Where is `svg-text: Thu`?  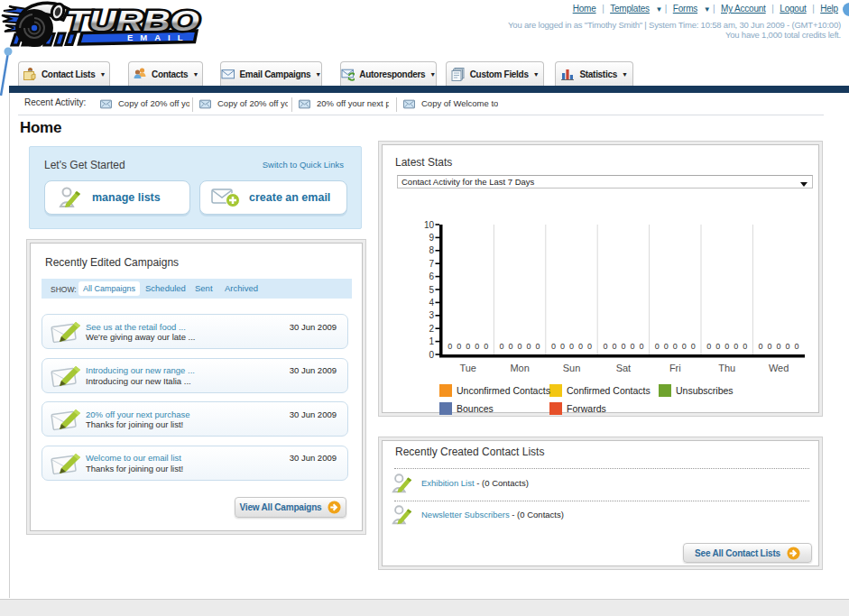
svg-text: Thu is located at coordinates (727, 368).